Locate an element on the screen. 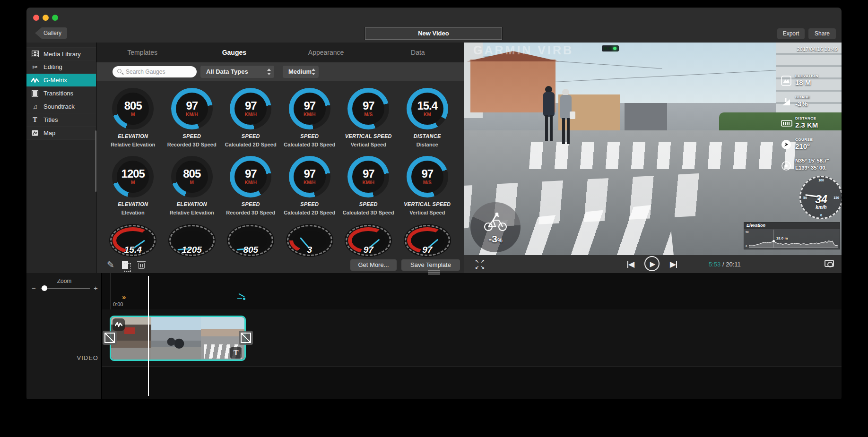  duplicate-icon is located at coordinates (125, 265).